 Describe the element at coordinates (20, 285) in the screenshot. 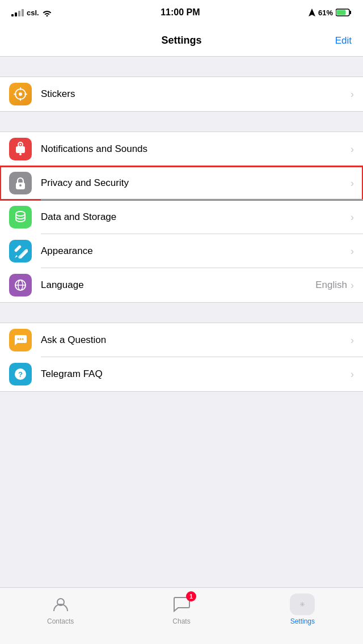

I see `language-icon` at that location.